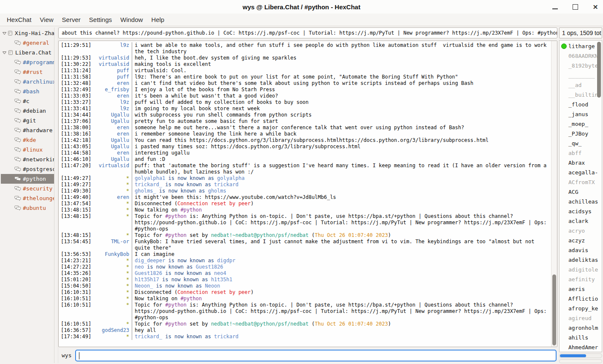 This screenshot has height=364, width=603. I want to click on message: pretty fun to automate some basic fun fo…, so click(341, 122).